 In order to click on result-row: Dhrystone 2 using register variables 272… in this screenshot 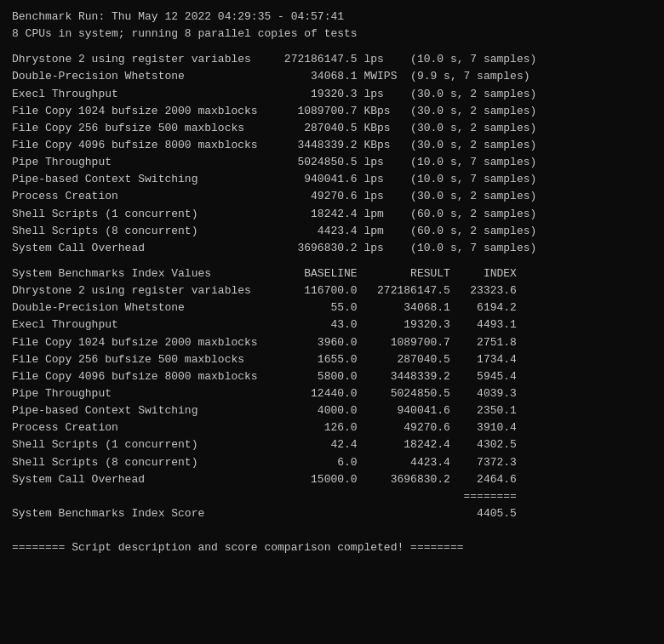, I will do `click(332, 60)`.